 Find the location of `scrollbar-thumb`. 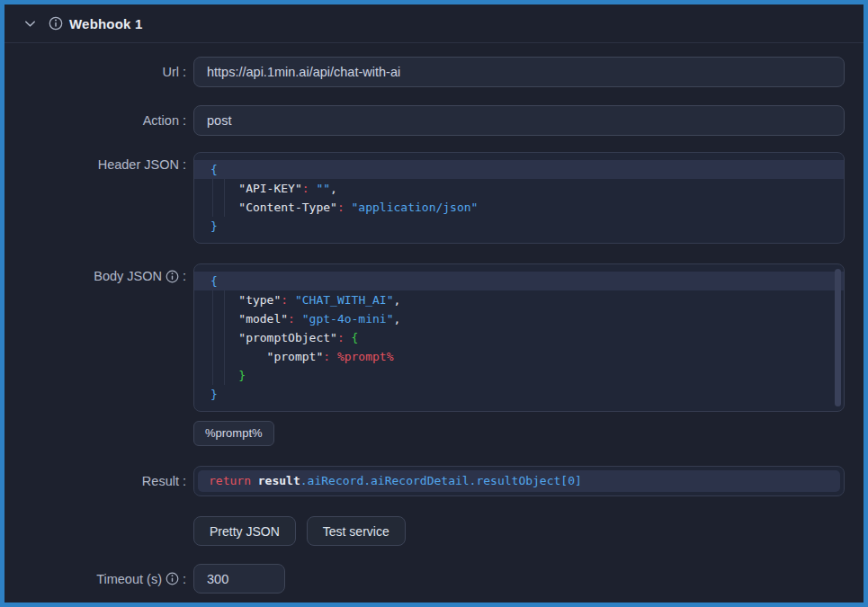

scrollbar-thumb is located at coordinates (838, 338).